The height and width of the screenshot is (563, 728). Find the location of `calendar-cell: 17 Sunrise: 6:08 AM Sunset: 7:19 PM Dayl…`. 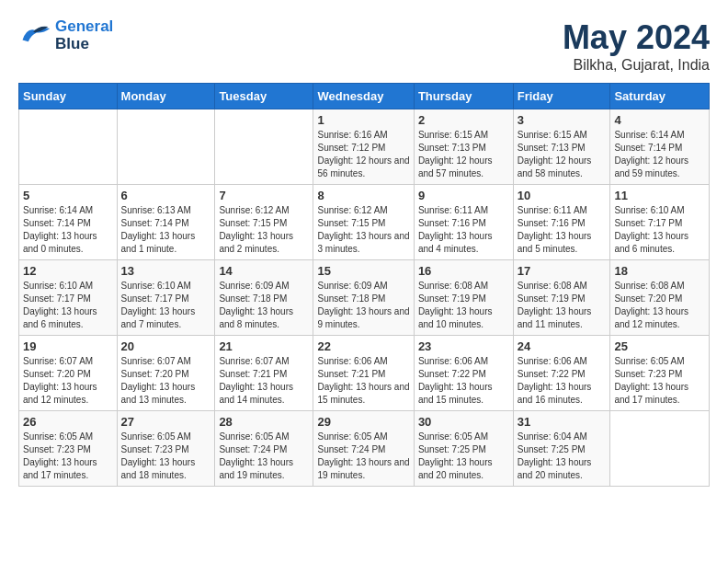

calendar-cell: 17 Sunrise: 6:08 AM Sunset: 7:19 PM Dayl… is located at coordinates (562, 298).